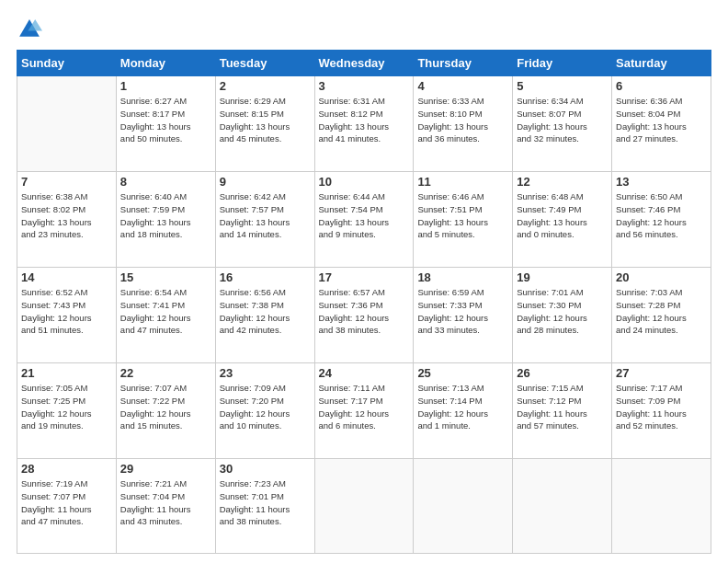  Describe the element at coordinates (66, 215) in the screenshot. I see `day-info: Sunrise: 6:38 AMSunset: 8:02 PMDaylight:…` at that location.